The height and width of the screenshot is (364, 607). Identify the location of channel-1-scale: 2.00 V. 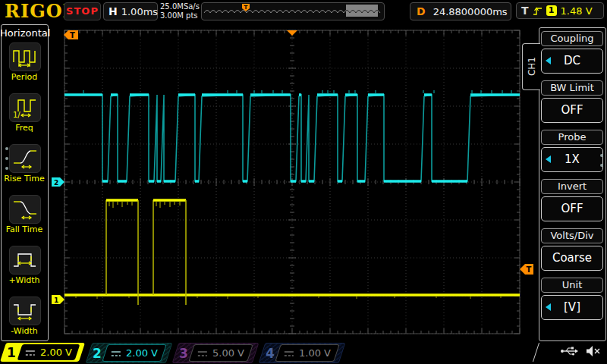
(56, 352).